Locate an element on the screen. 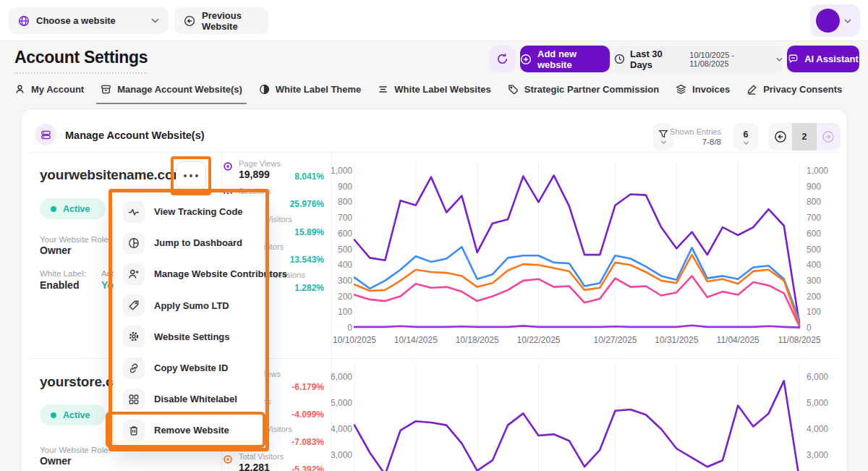 Image resolution: width=868 pixels, height=471 pixels. menu-item-view-tracking-code: View Tracking Code is located at coordinates (189, 211).